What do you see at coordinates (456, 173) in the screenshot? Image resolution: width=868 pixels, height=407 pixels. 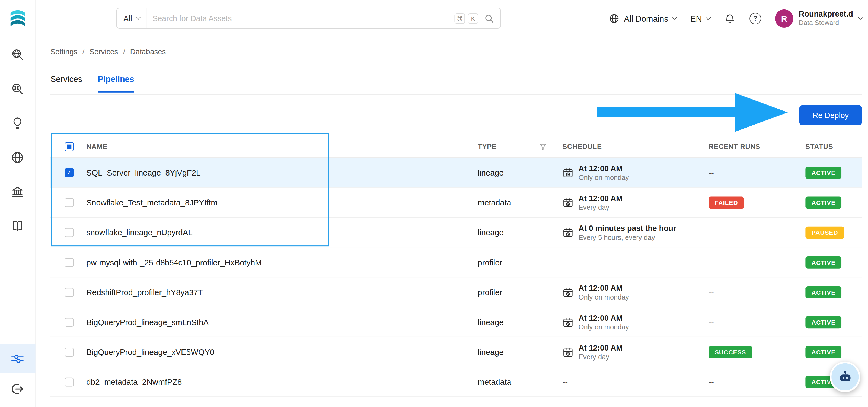 I see `table-row: ✓ SQL_Server_lineage_8YjVgF2L lineage At…` at bounding box center [456, 173].